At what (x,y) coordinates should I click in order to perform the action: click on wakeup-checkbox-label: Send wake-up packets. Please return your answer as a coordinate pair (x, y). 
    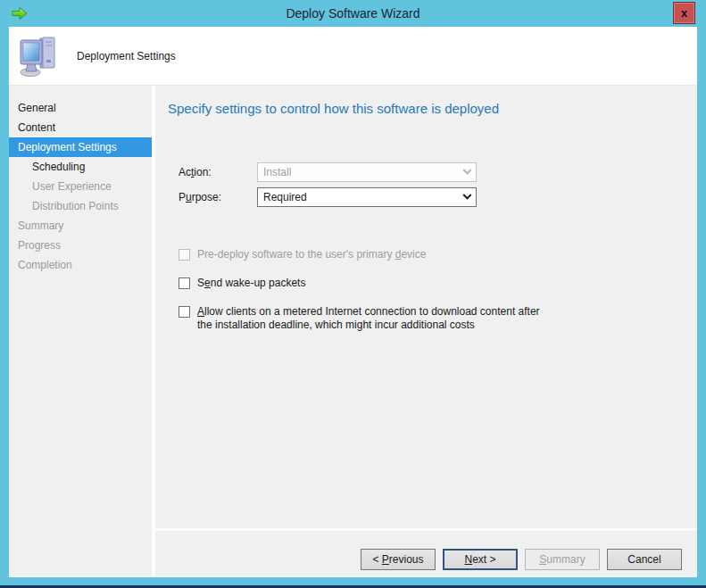
    Looking at the image, I should click on (252, 284).